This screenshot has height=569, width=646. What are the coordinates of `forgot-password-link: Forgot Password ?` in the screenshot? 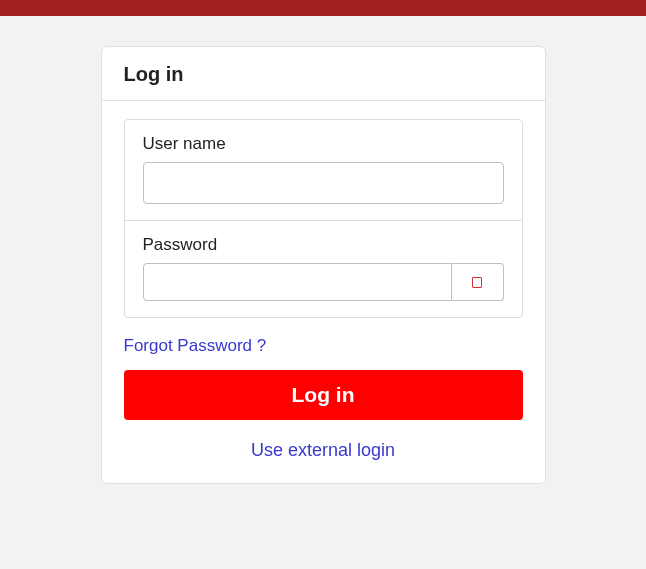 It's located at (196, 346).